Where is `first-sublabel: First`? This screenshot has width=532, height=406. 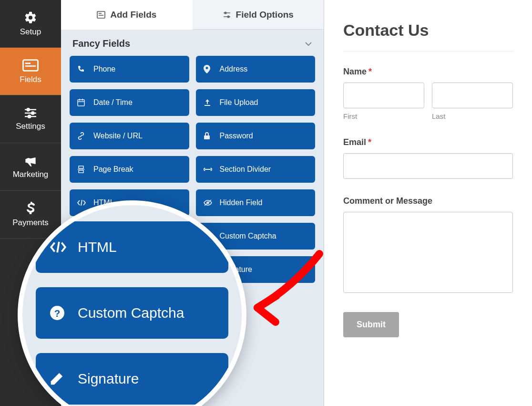 first-sublabel: First is located at coordinates (384, 116).